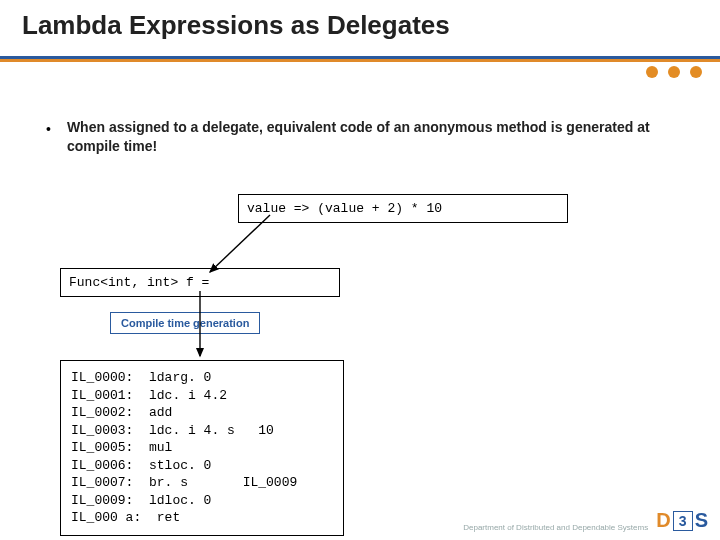 The height and width of the screenshot is (540, 720). Describe the element at coordinates (663, 520) in the screenshot. I see `logo-letter-d: D` at that location.